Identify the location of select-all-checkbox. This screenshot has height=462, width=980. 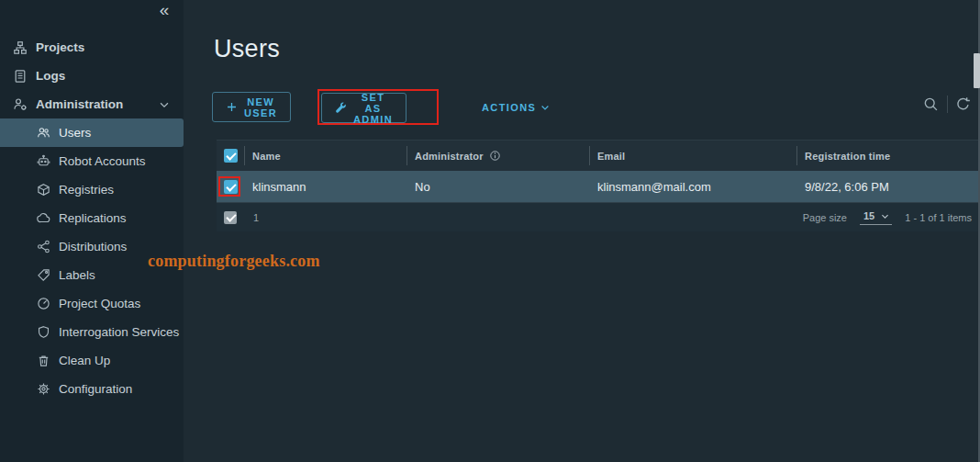
(231, 156).